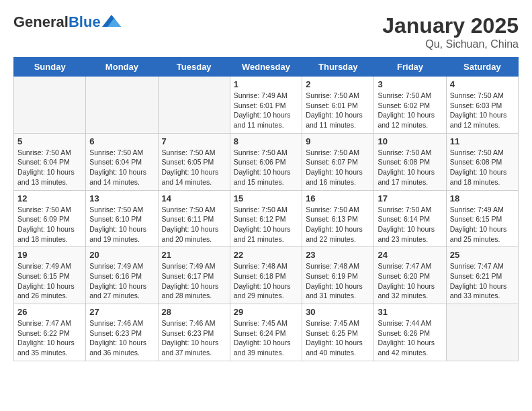 This screenshot has width=532, height=411. Describe the element at coordinates (266, 333) in the screenshot. I see `calendar-cell: 29Sunrise: 7:45 AMSunset: 6:24 PMDayligh…` at that location.